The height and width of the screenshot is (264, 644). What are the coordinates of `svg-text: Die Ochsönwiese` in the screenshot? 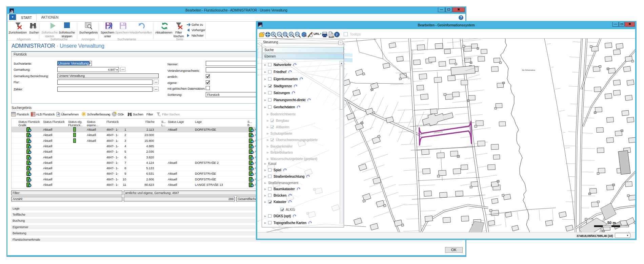 It's located at (529, 70).